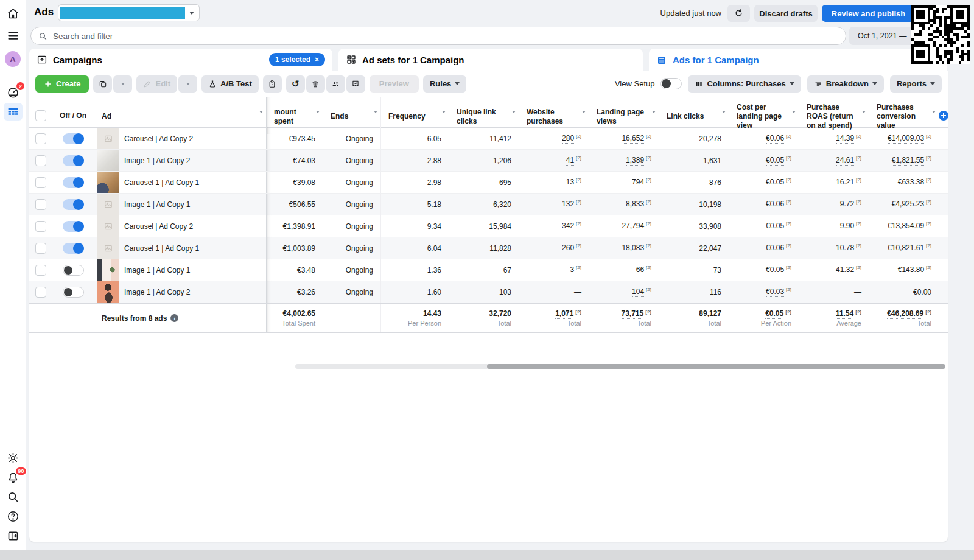  What do you see at coordinates (671, 84) in the screenshot?
I see `view-setup-toggle` at bounding box center [671, 84].